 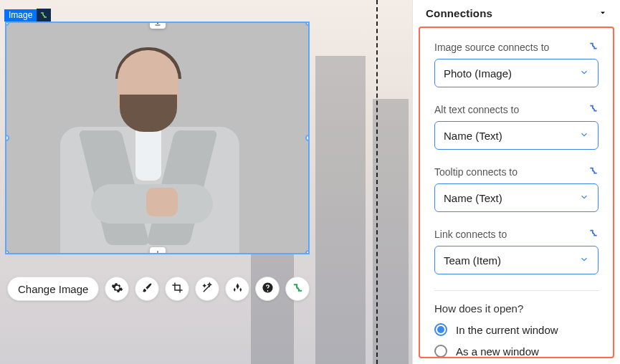 I want to click on filters-button, so click(x=207, y=289).